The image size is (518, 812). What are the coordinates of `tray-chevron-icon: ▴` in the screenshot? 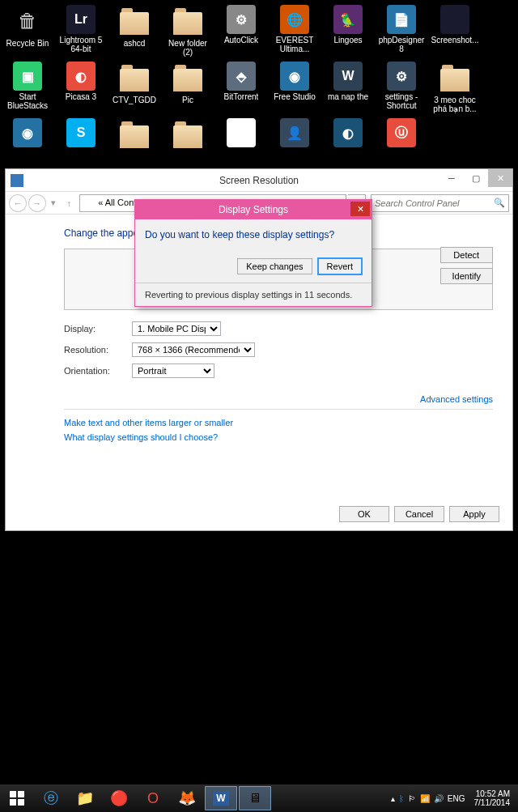 It's located at (393, 798).